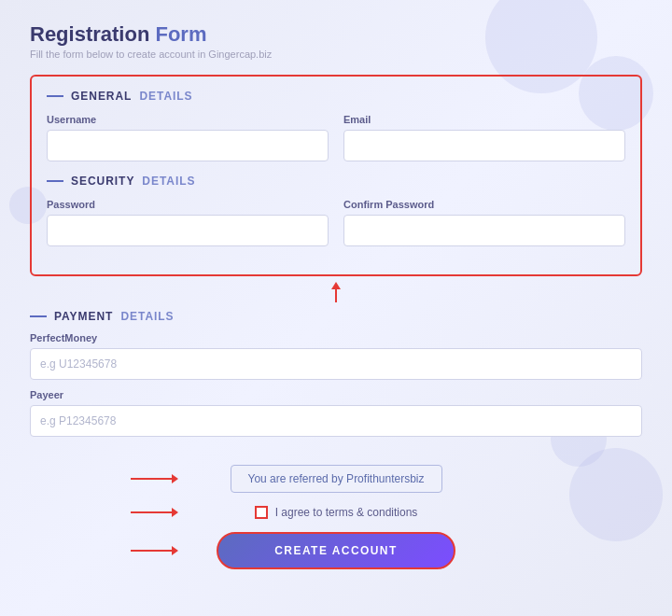 The width and height of the screenshot is (672, 616). What do you see at coordinates (336, 222) in the screenshot?
I see `security-fields-row: Password Confirm Password` at bounding box center [336, 222].